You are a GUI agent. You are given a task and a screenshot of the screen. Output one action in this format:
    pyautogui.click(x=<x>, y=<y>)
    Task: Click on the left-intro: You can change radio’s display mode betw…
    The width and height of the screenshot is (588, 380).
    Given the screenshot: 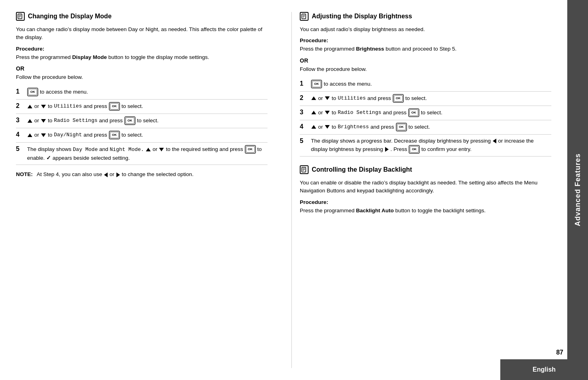 What is the action you would take?
    pyautogui.click(x=142, y=33)
    